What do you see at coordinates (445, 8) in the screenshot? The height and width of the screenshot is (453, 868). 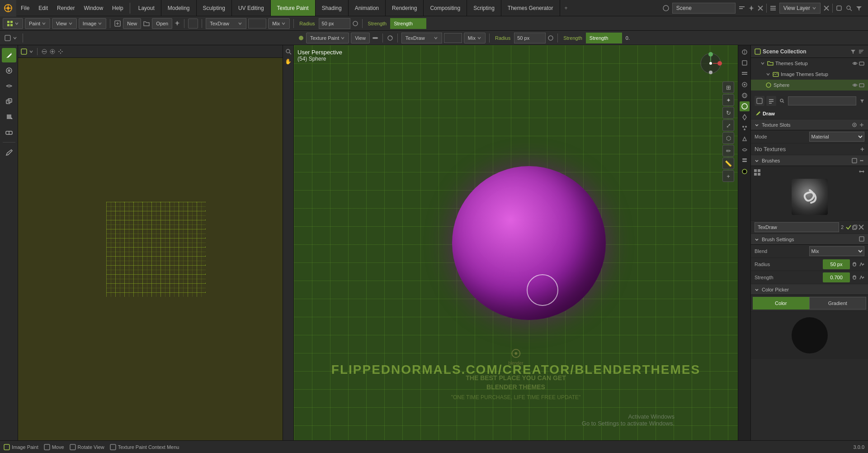 I see `tab-compositing: Compositing` at bounding box center [445, 8].